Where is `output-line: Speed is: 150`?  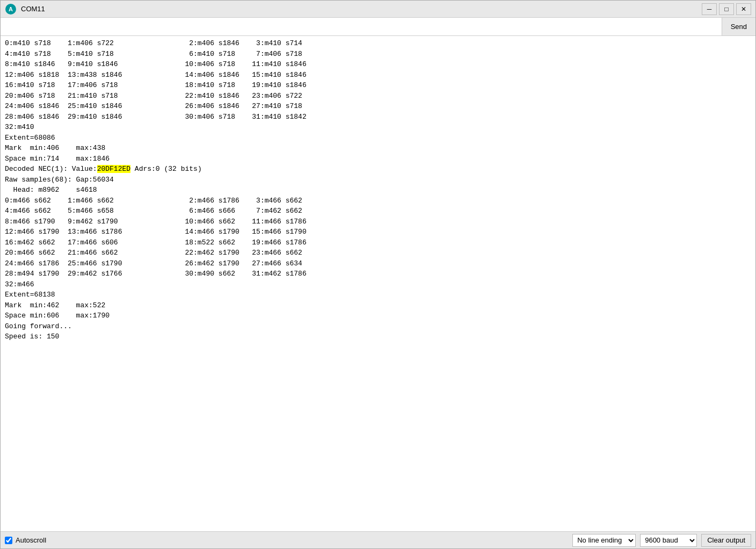 output-line: Speed is: 150 is located at coordinates (378, 337).